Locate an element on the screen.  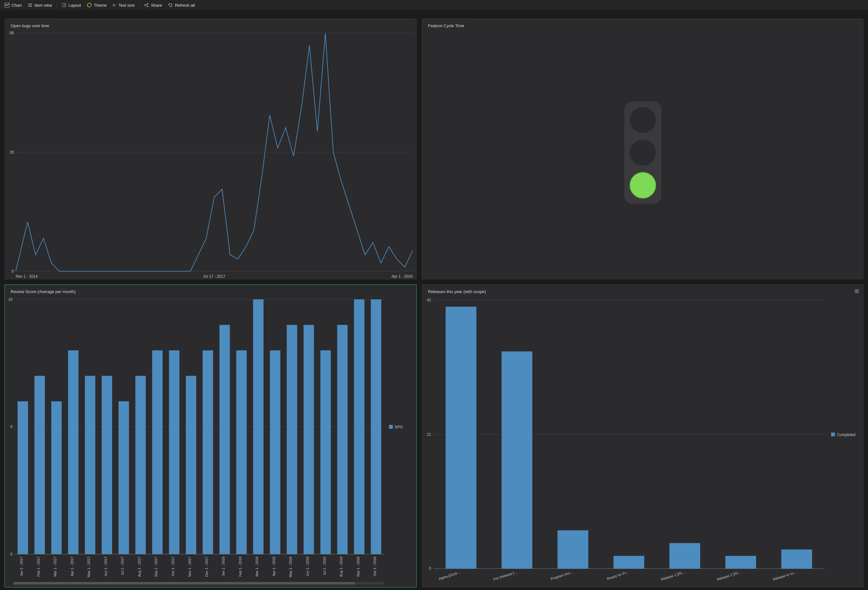
share-icon is located at coordinates (146, 5).